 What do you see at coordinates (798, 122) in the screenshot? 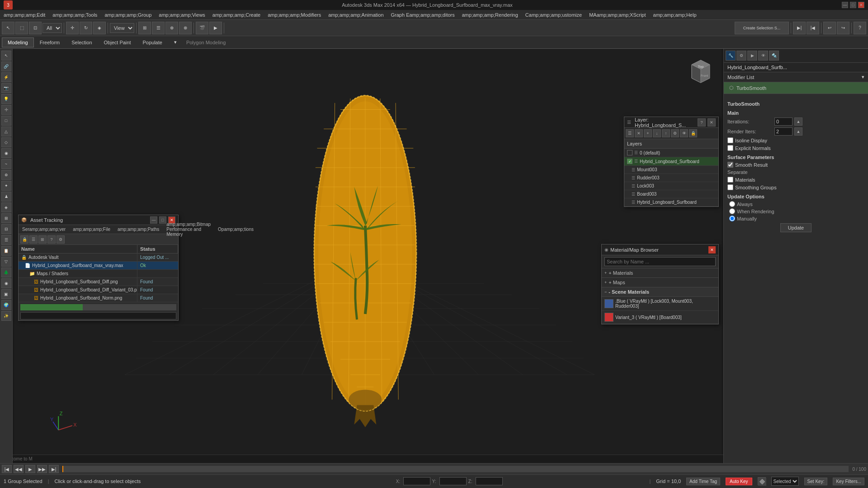
I see `iterations-spinner-up: ▲` at bounding box center [798, 122].